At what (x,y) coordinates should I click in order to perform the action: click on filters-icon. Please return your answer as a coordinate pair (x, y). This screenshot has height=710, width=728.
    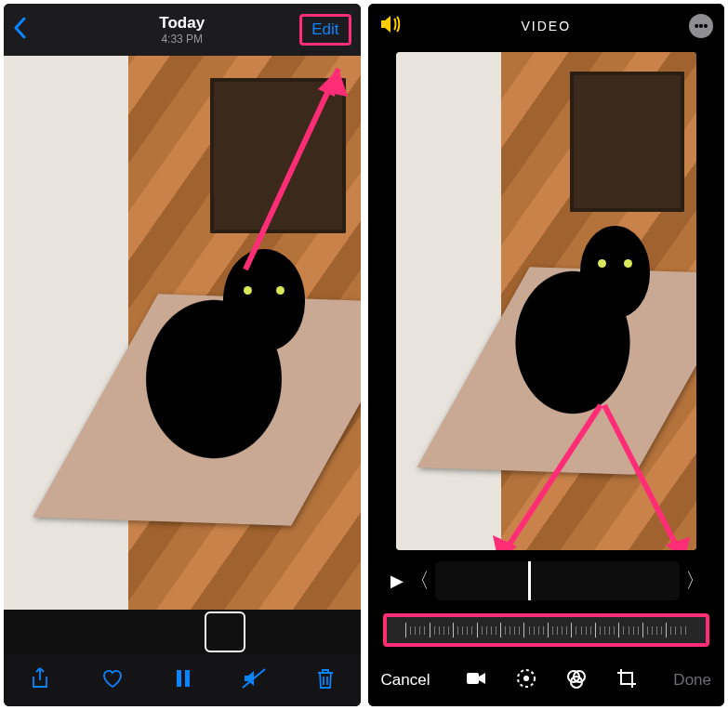
    Looking at the image, I should click on (576, 680).